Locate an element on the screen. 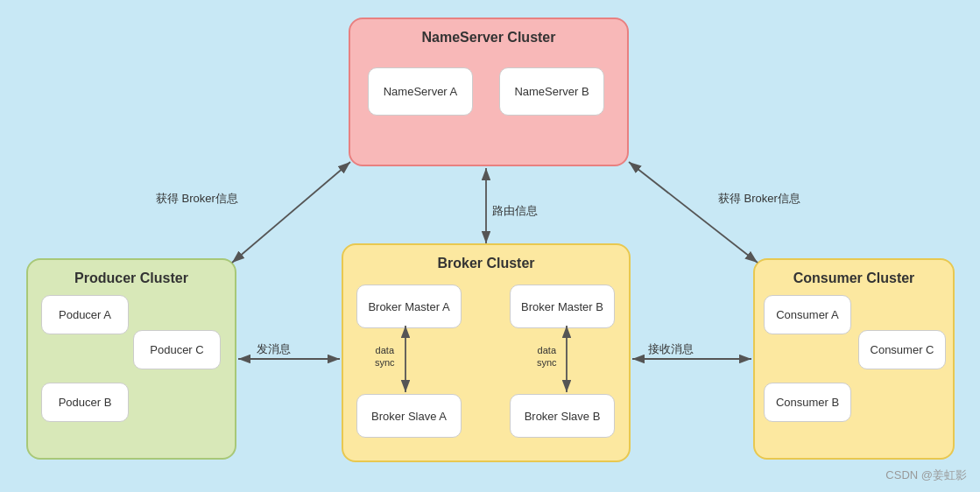 The height and width of the screenshot is (492, 980). broker-slave-a: Broker Slave A is located at coordinates (409, 416).